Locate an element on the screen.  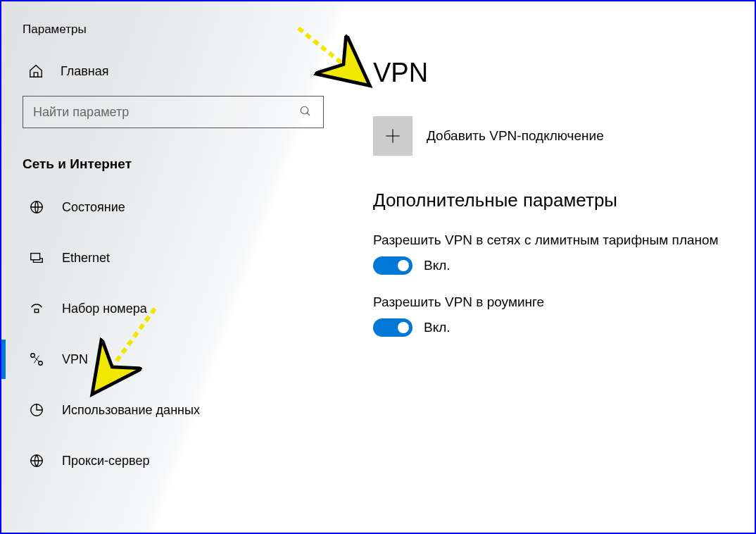
sidebar-item-label: VPN is located at coordinates (75, 359).